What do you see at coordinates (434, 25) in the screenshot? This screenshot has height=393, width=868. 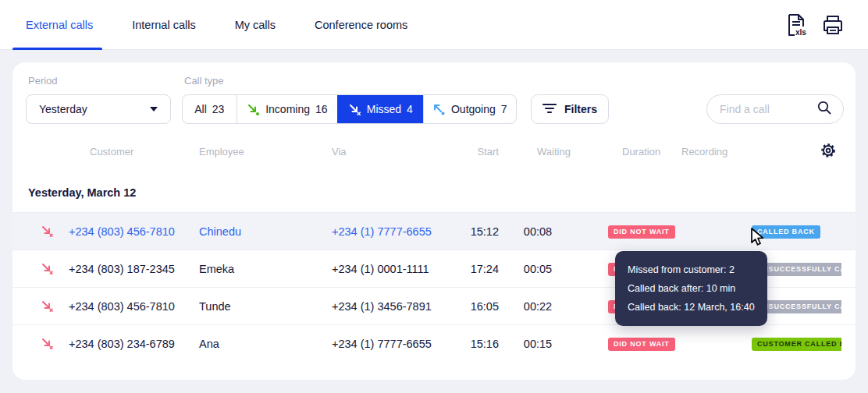 I see `top-tab-bar: External calls Internal calls My calls C…` at bounding box center [434, 25].